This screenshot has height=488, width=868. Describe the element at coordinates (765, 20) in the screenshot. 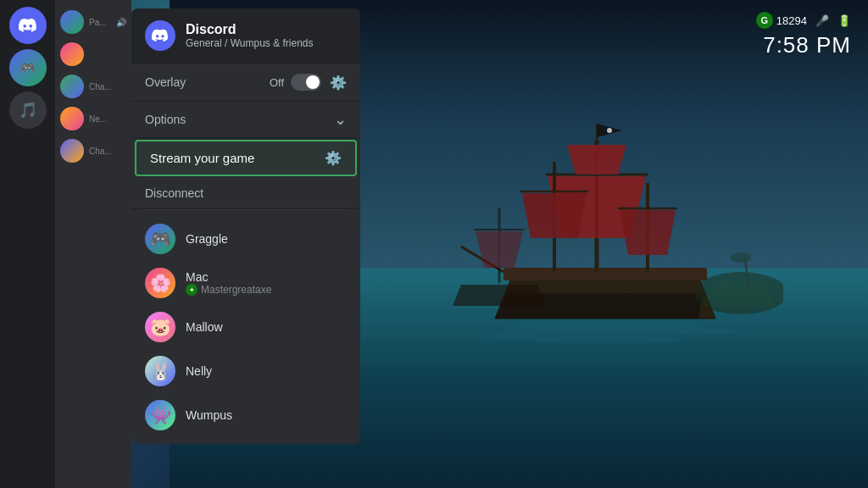

I see `xbox-icon: G` at that location.